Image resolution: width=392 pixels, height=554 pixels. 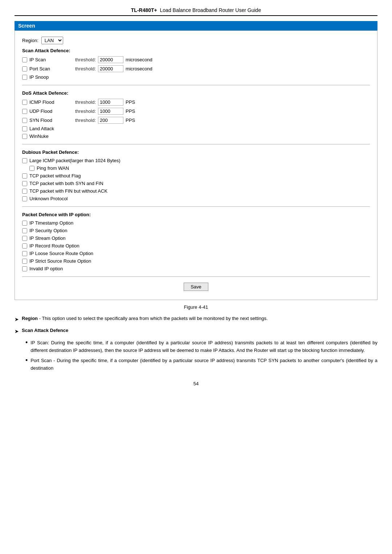 I want to click on land-attack-checkbox, so click(x=25, y=129).